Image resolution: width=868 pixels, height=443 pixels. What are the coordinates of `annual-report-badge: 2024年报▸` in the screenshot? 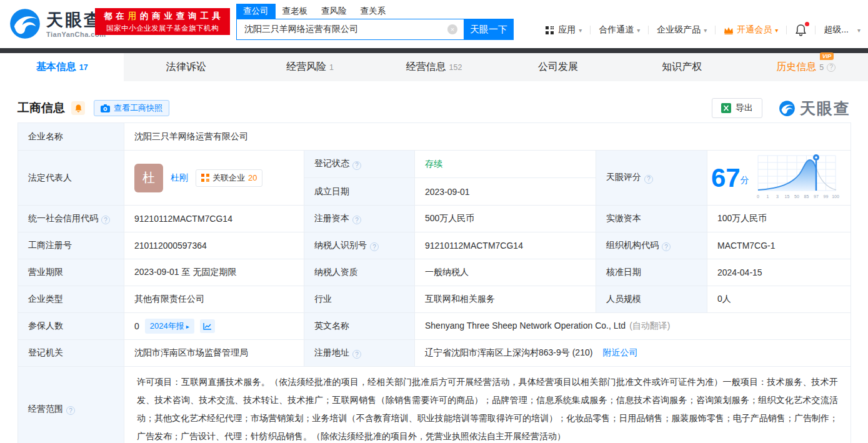 It's located at (170, 326).